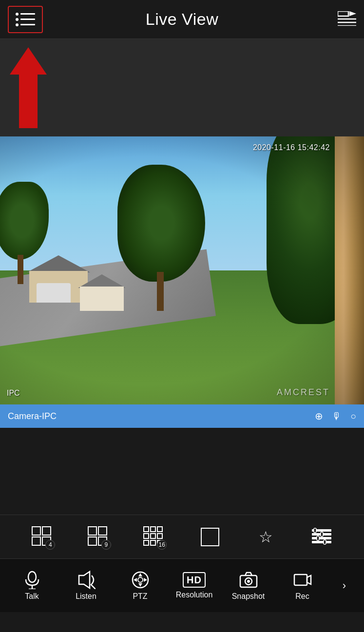 This screenshot has width=364, height=632. Describe the element at coordinates (182, 471) in the screenshot. I see `middle-area` at that location.